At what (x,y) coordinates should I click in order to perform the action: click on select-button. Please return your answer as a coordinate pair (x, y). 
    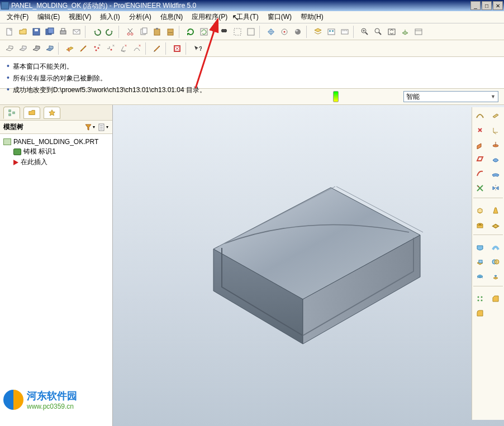
    Looking at the image, I should click on (251, 32).